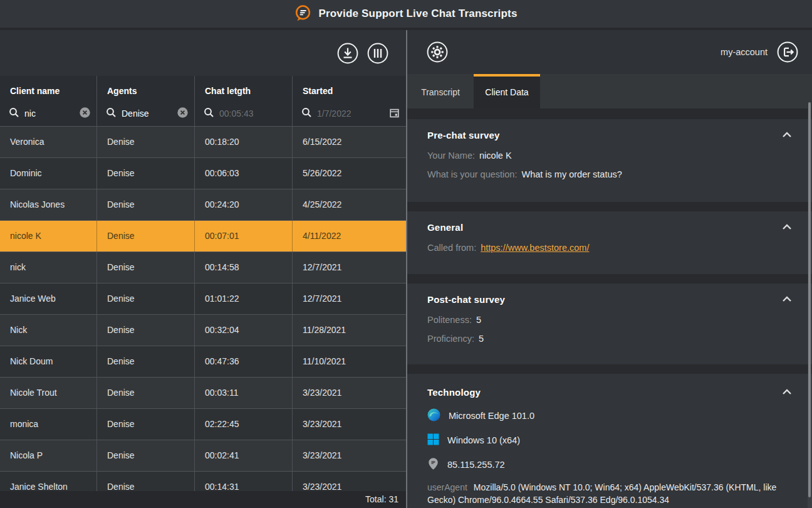 This screenshot has height=508, width=812. I want to click on tab-client-data: Client Data, so click(507, 92).